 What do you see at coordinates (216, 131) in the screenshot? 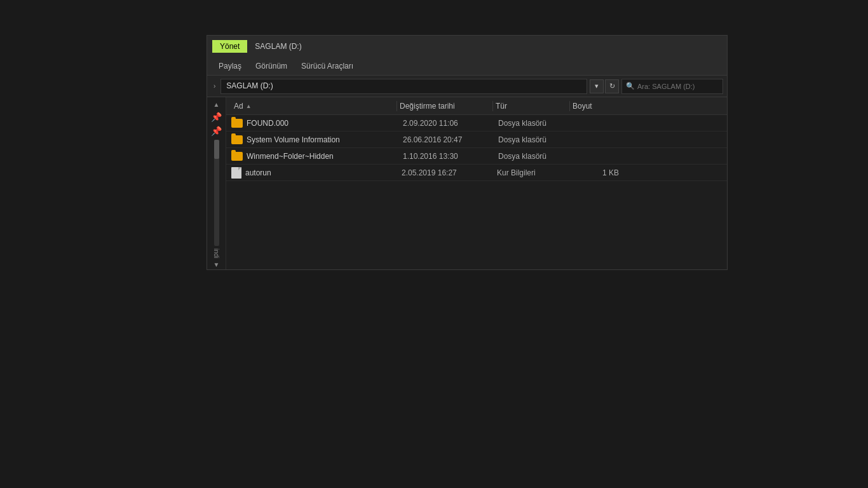
I see `pin-btn-2: 📌` at bounding box center [216, 131].